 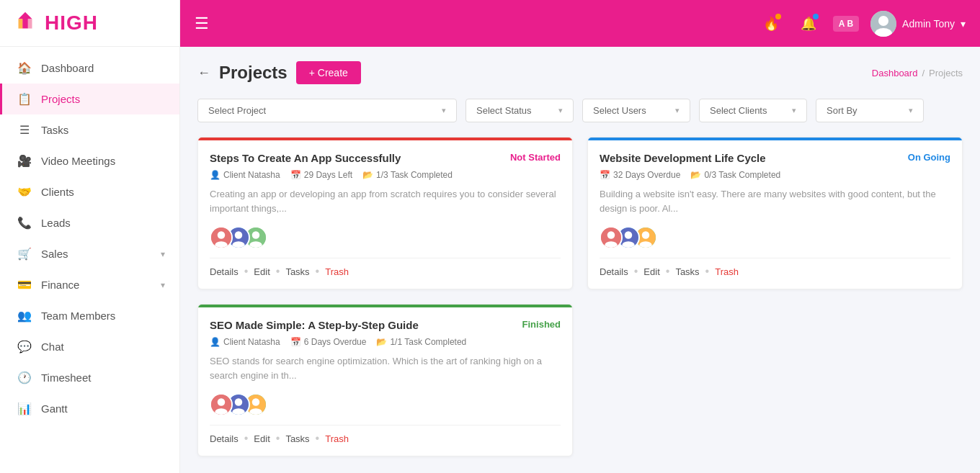 What do you see at coordinates (870, 111) in the screenshot?
I see `sortby-filter: Sort By ▾` at bounding box center [870, 111].